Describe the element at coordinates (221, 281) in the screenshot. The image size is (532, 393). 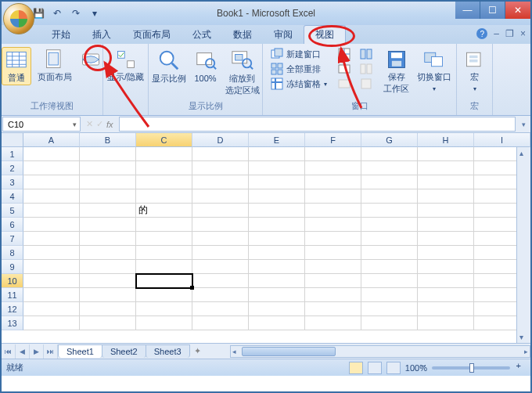
I see `cell-D10` at that location.